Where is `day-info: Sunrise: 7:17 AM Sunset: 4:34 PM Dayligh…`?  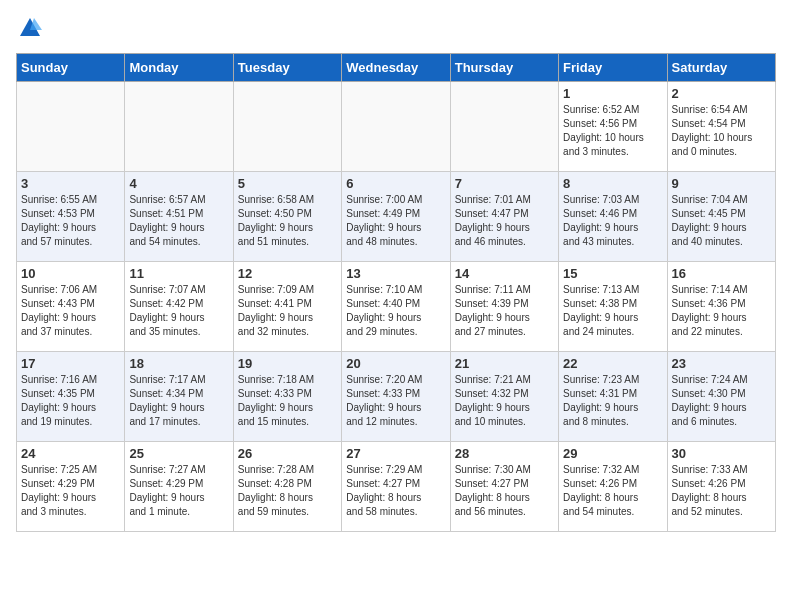
day-info: Sunrise: 7:17 AM Sunset: 4:34 PM Dayligh… is located at coordinates (178, 401).